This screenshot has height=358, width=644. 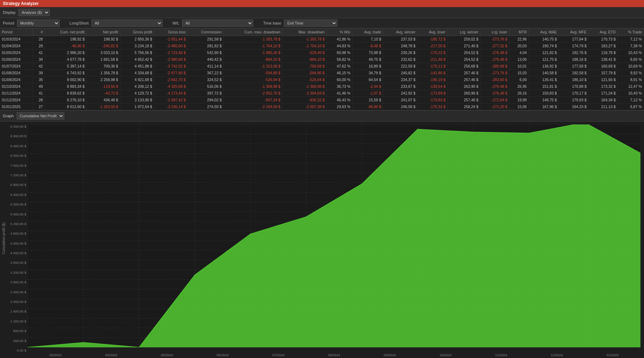 I want to click on table-header: Cum. net profit, so click(x=66, y=32).